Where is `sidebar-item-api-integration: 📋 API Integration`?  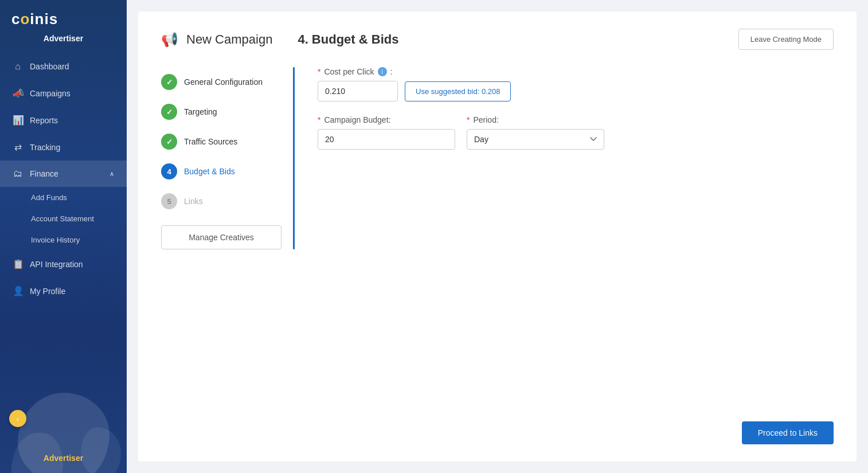
sidebar-item-api-integration: 📋 API Integration is located at coordinates (63, 264).